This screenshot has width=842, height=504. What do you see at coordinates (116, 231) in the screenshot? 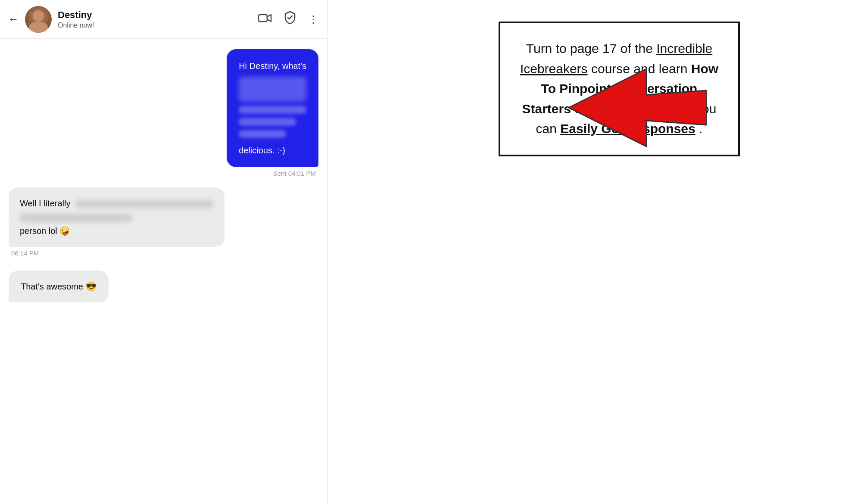
I see `received-text-2: person lol 🤪` at bounding box center [116, 231].